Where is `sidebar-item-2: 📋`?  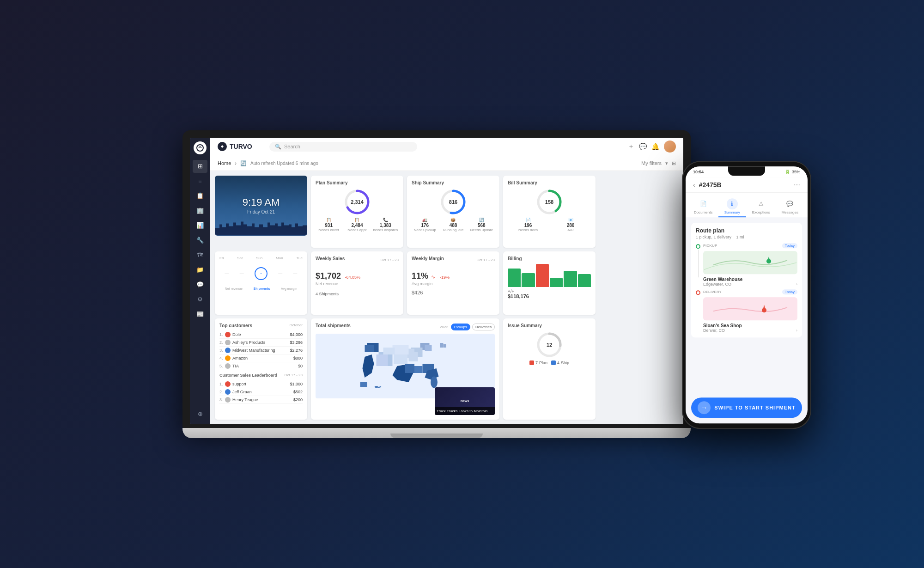 sidebar-item-2: 📋 is located at coordinates (200, 196).